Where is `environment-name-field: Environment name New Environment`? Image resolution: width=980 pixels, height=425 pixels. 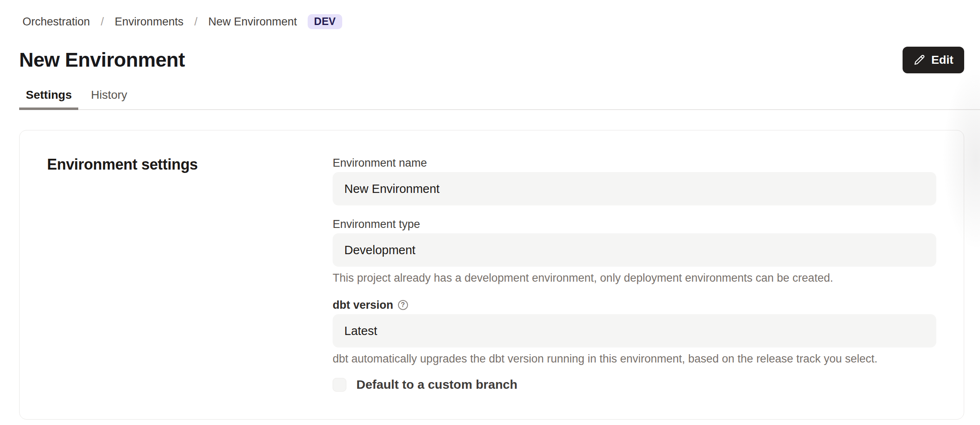
environment-name-field: Environment name New Environment is located at coordinates (634, 181).